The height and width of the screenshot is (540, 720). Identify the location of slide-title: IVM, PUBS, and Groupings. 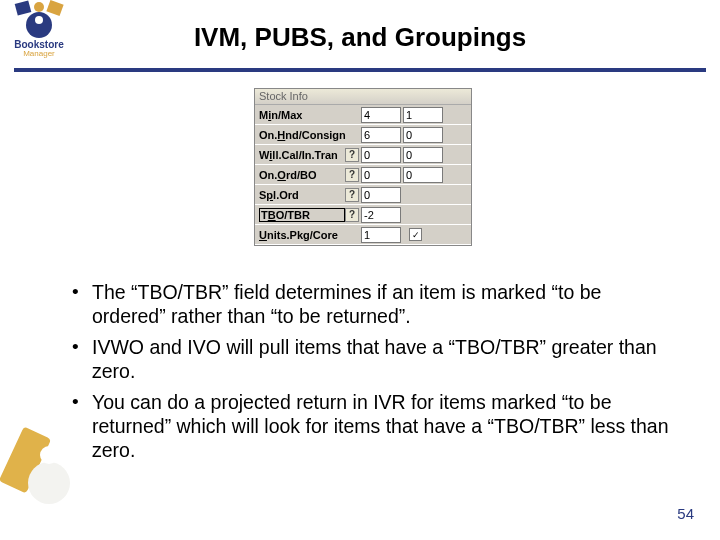
(360, 38).